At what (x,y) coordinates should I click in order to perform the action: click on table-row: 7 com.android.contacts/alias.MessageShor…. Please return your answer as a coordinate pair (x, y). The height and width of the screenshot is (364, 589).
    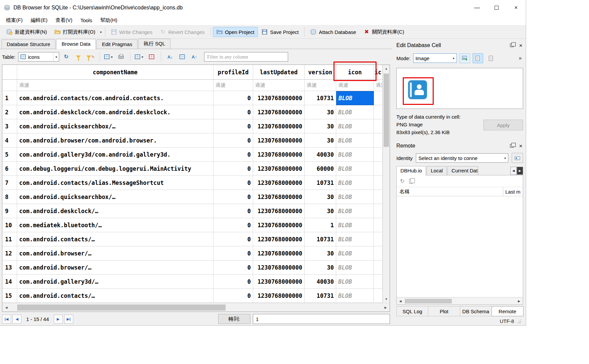
    Looking at the image, I should click on (192, 183).